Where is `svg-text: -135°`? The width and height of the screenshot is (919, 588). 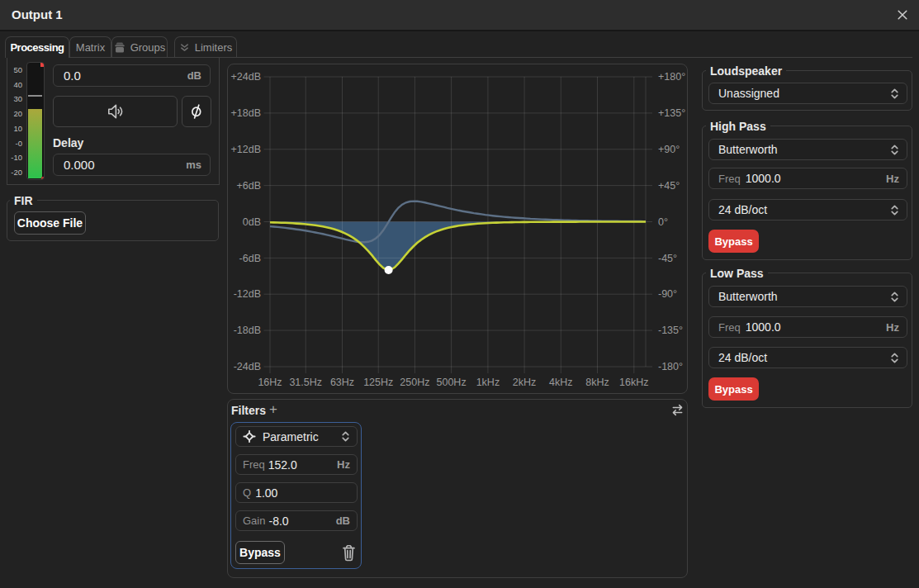 svg-text: -135° is located at coordinates (670, 330).